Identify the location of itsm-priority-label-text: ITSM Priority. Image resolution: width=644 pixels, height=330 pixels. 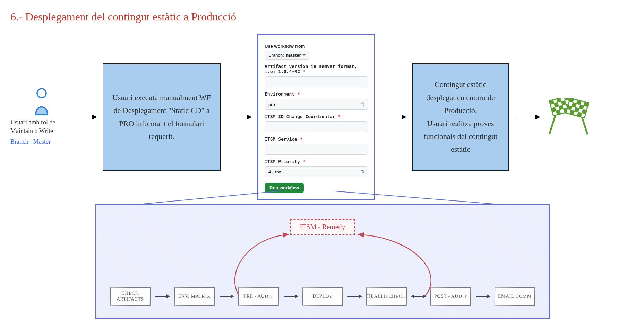
(282, 161).